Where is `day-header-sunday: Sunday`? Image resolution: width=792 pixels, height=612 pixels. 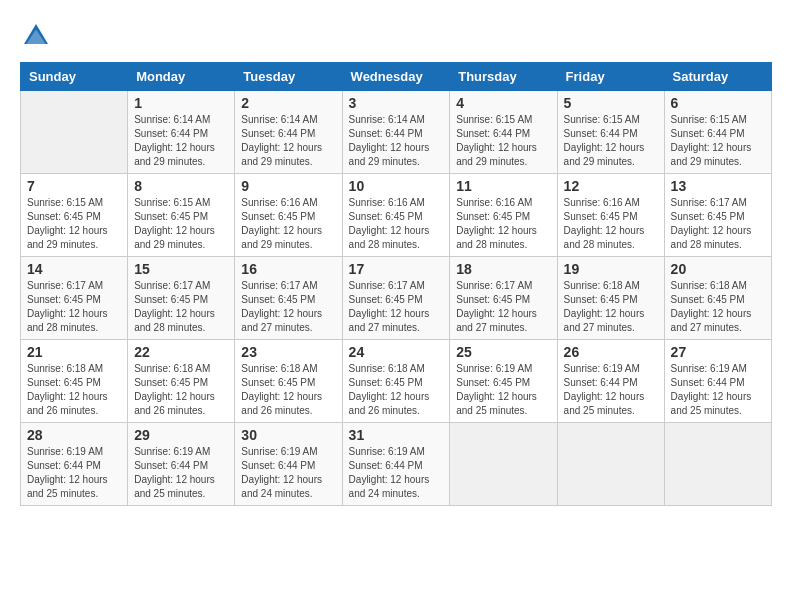 day-header-sunday: Sunday is located at coordinates (74, 77).